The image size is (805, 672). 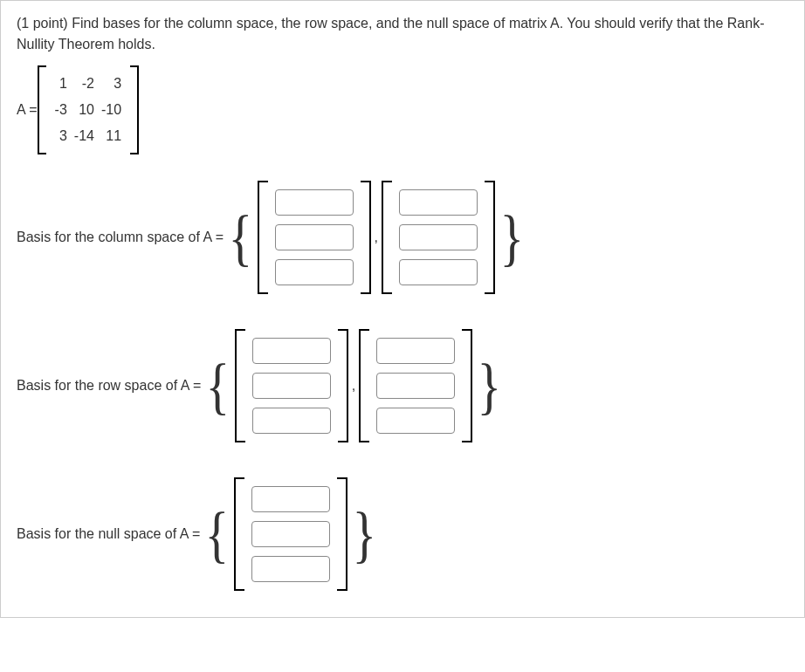 I want to click on row-space-label: Basis for the row space of A =, so click(x=108, y=386).